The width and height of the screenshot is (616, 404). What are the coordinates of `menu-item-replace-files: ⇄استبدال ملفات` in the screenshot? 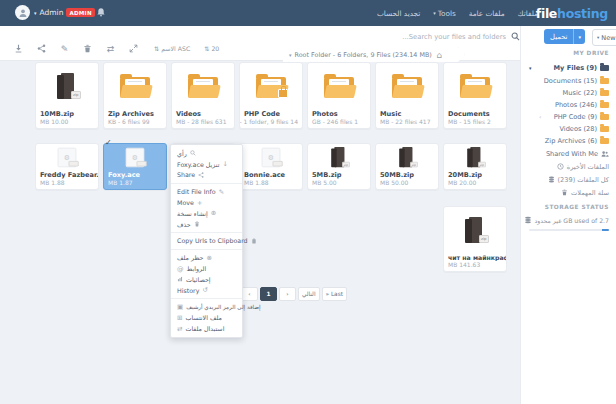 It's located at (206, 328).